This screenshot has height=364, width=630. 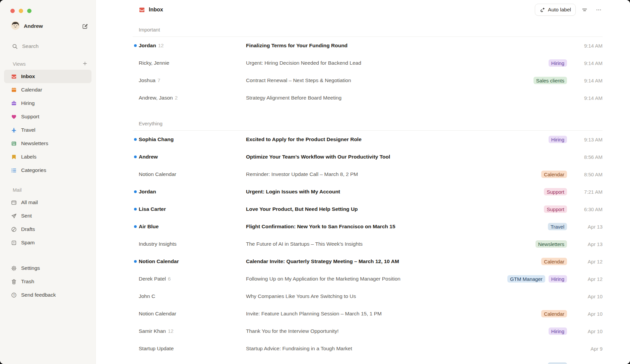 What do you see at coordinates (584, 10) in the screenshot?
I see `filter-icon` at bounding box center [584, 10].